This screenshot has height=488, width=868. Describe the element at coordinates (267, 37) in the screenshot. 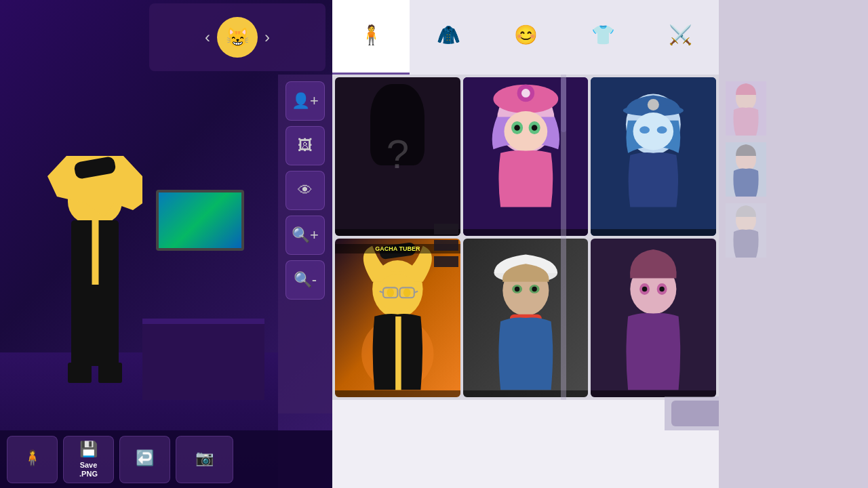

I see `next-character-button: ›` at that location.